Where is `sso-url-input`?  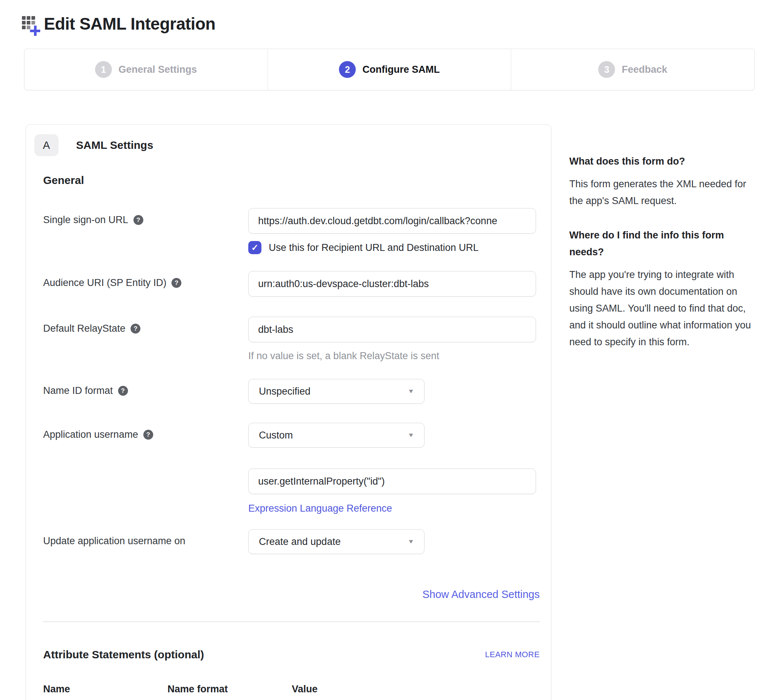 sso-url-input is located at coordinates (392, 221).